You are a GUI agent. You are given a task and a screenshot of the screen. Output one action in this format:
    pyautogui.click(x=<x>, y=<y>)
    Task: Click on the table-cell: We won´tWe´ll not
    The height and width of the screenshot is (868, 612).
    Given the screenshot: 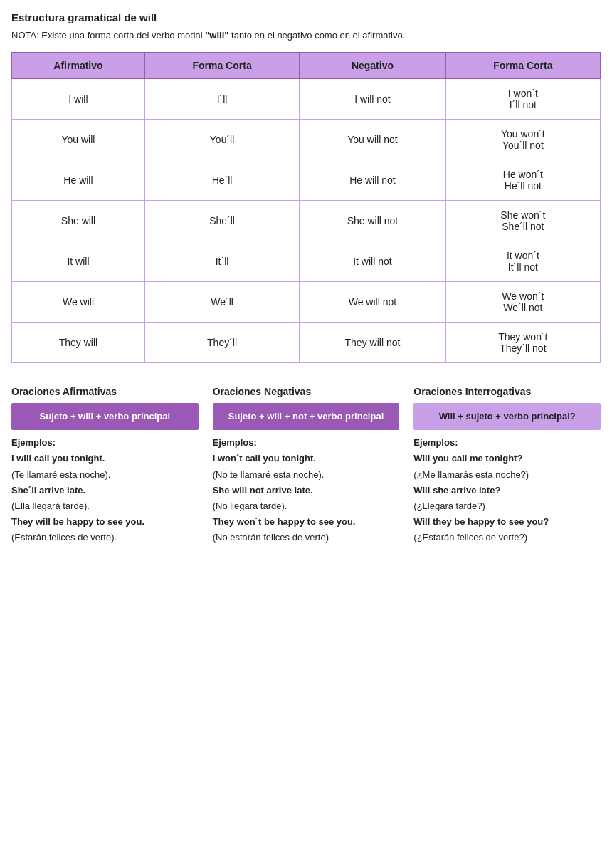 What is the action you would take?
    pyautogui.click(x=522, y=302)
    